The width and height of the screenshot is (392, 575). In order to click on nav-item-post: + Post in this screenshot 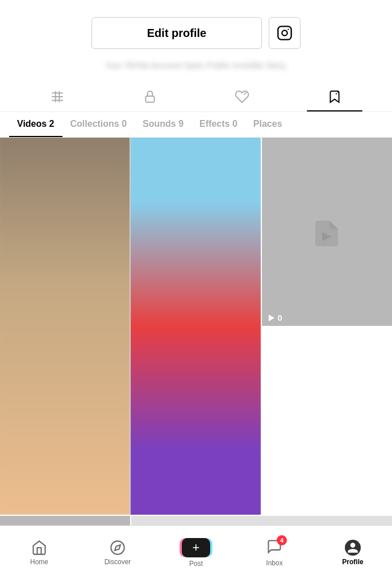, I will do `click(196, 551)`.